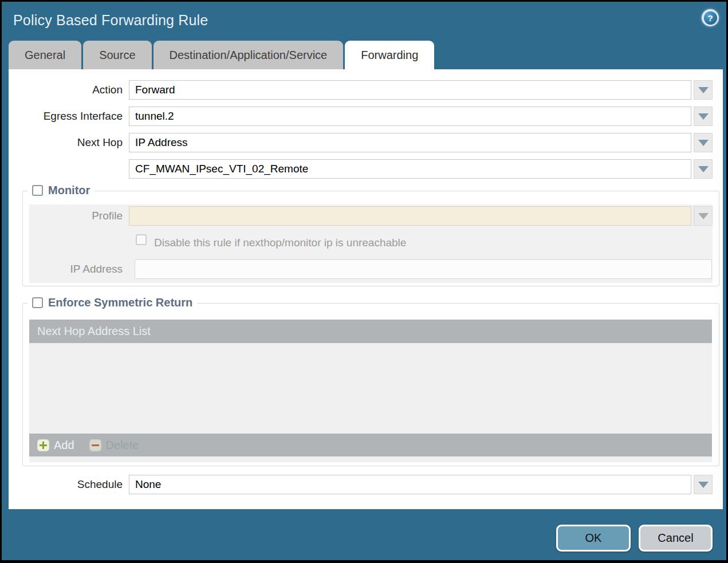  I want to click on tab-source: Source, so click(117, 55).